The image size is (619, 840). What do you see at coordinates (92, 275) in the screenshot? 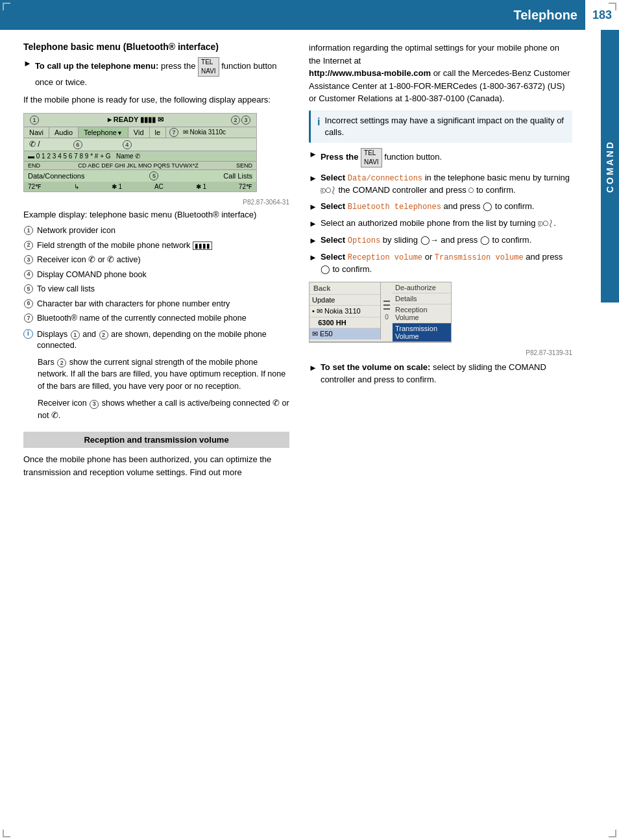
I see `num-text-4: Display COMAND phone book` at bounding box center [92, 275].